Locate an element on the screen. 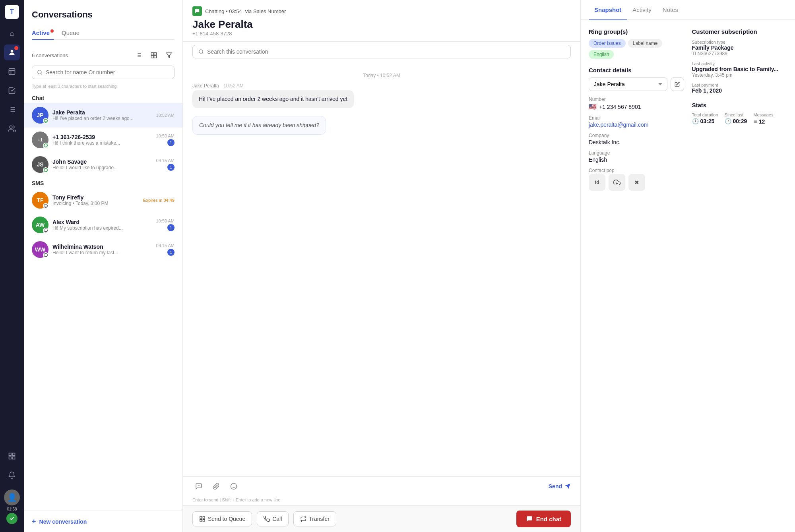  send-to-queue-button: Send to Queue is located at coordinates (222, 519).